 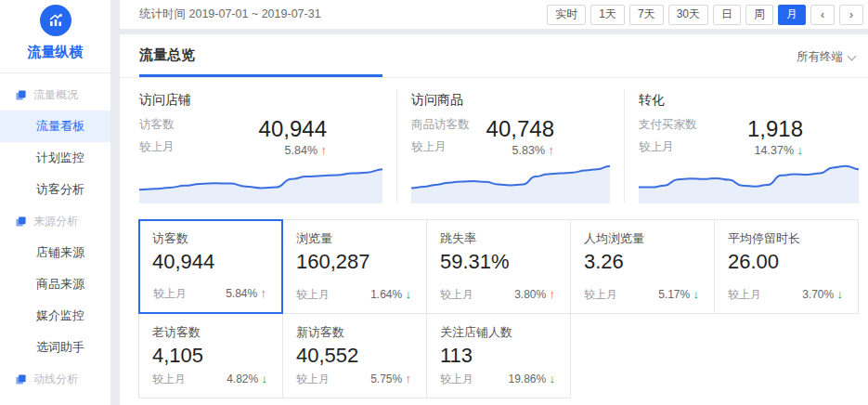 I want to click on sidebar-section-label: 来源分析, so click(x=56, y=221).